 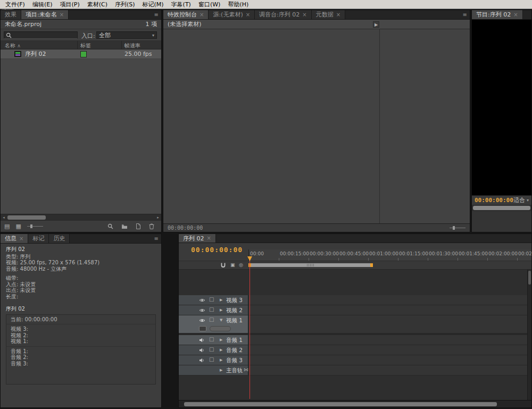 I want to click on new-bin-icon, so click(x=124, y=227).